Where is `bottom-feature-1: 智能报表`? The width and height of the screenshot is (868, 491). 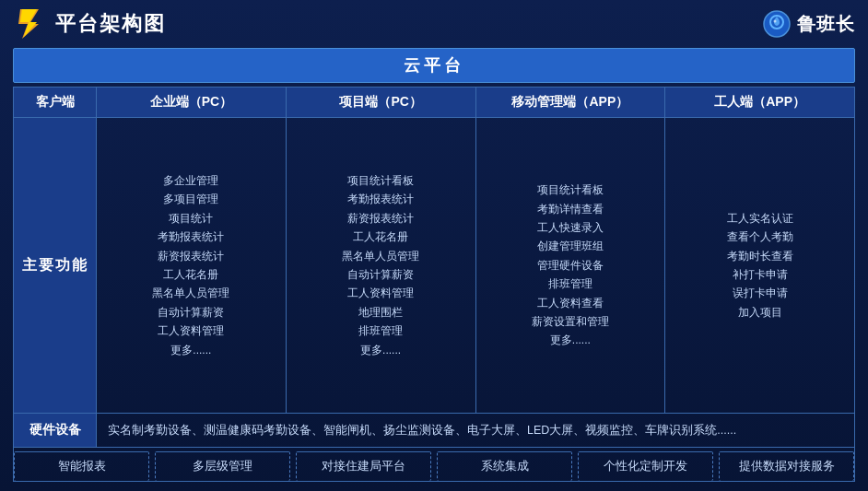 bottom-feature-1: 智能报表 is located at coordinates (81, 466).